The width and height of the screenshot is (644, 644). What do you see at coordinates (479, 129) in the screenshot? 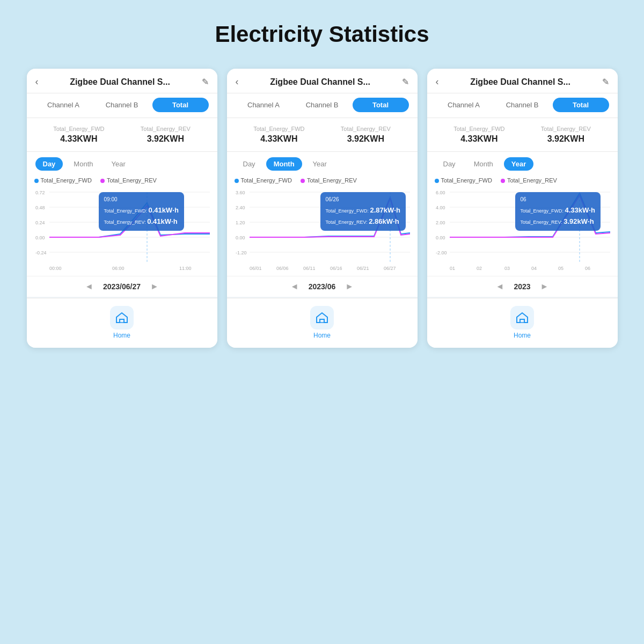
I see `energy-fwd-label-year: Total_Energy_FWD` at bounding box center [479, 129].